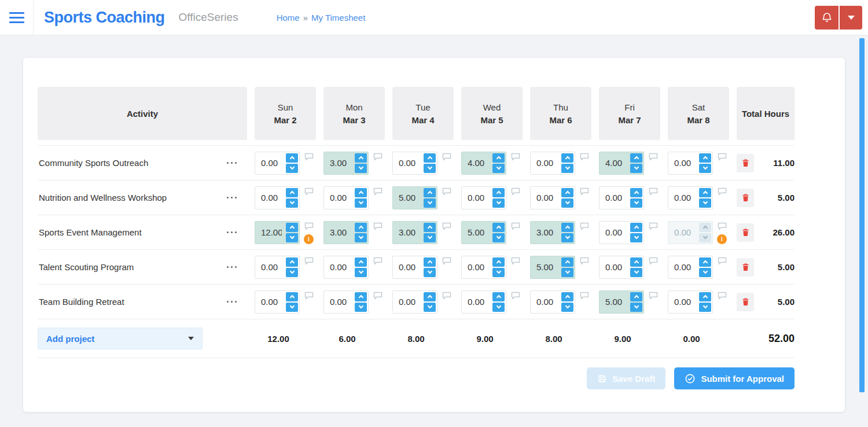  I want to click on account-dropdown-button, so click(851, 17).